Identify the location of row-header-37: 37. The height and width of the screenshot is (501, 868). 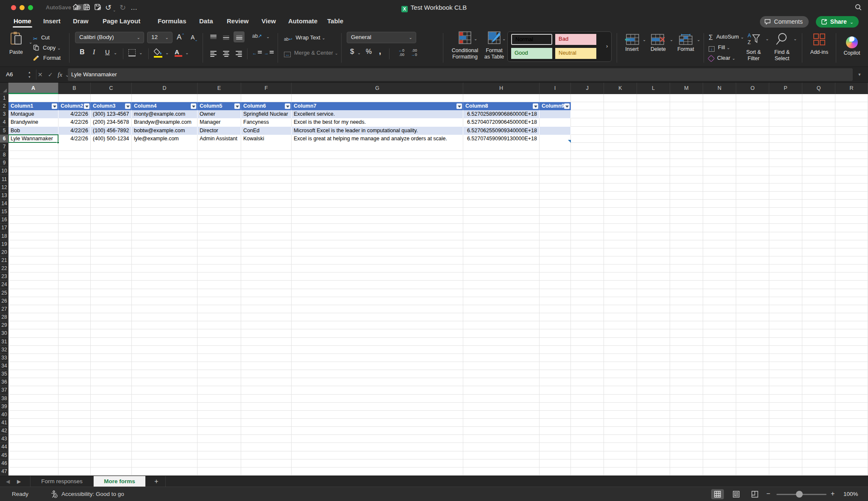
(4, 390).